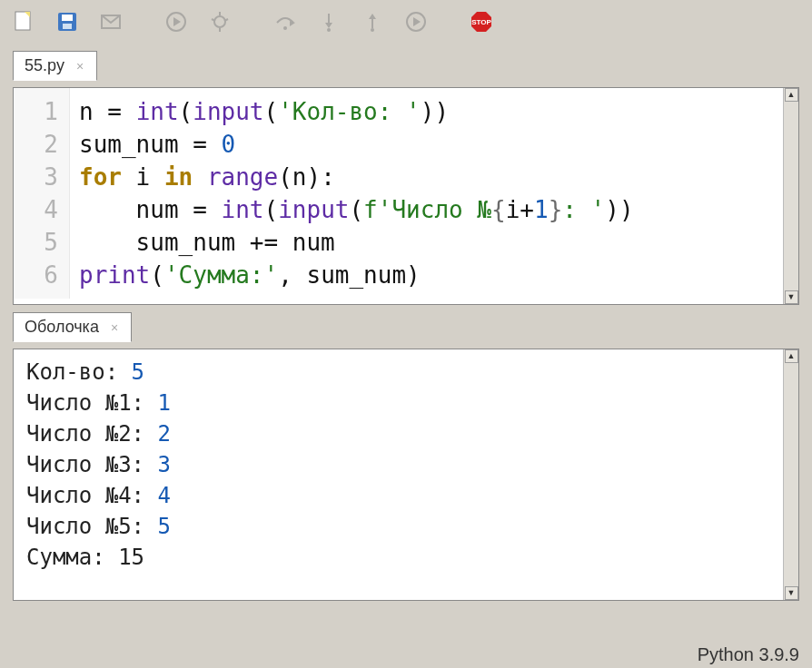 The height and width of the screenshot is (668, 812). What do you see at coordinates (481, 22) in the screenshot?
I see `stop-icon: STOP` at bounding box center [481, 22].